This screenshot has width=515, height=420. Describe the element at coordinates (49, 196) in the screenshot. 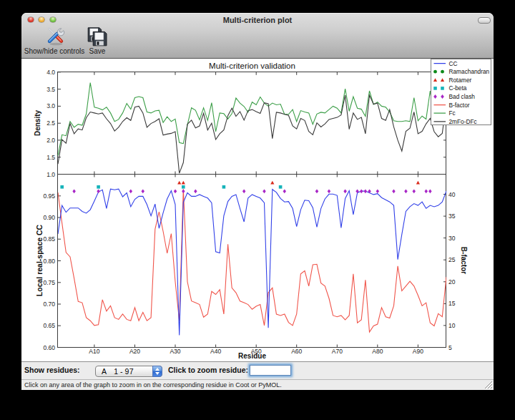

I see `svg-text: 0.95` at that location.